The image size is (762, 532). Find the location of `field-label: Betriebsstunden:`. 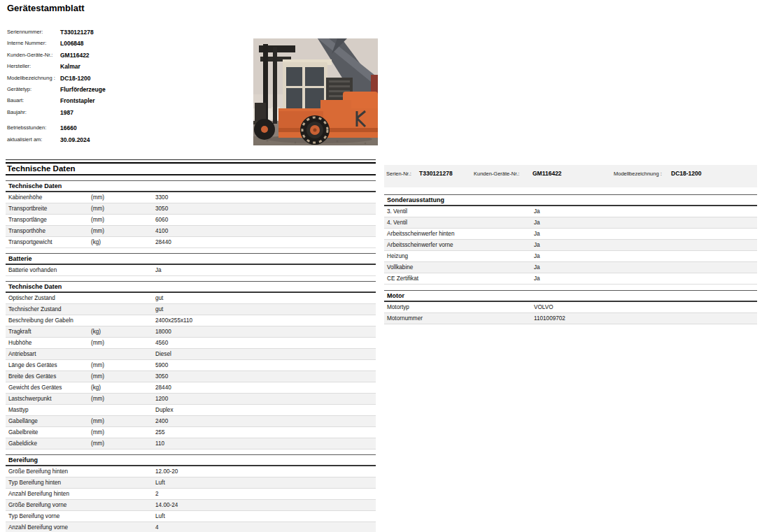

field-label: Betriebsstunden: is located at coordinates (34, 127).